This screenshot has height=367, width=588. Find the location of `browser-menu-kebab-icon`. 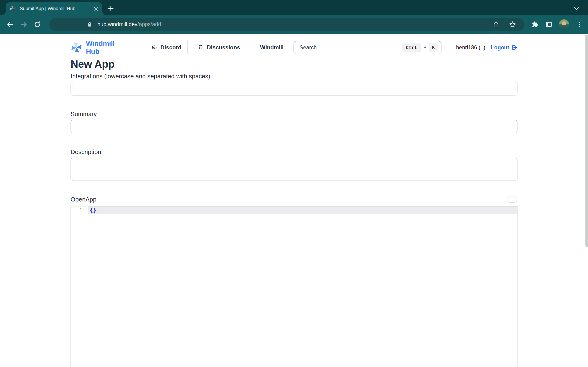

browser-menu-kebab-icon is located at coordinates (579, 24).